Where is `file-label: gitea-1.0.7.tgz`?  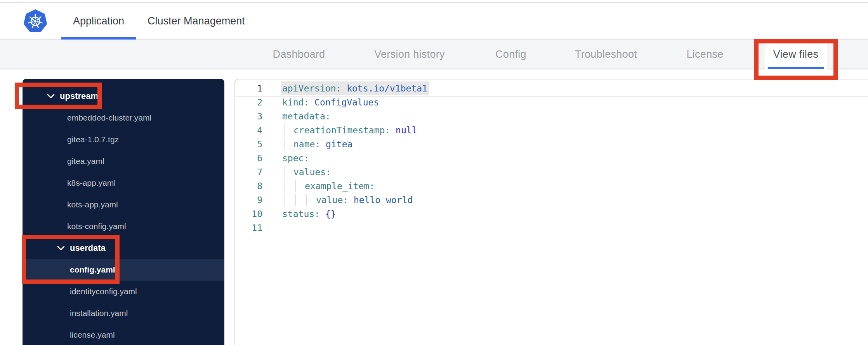
file-label: gitea-1.0.7.tgz is located at coordinates (93, 140).